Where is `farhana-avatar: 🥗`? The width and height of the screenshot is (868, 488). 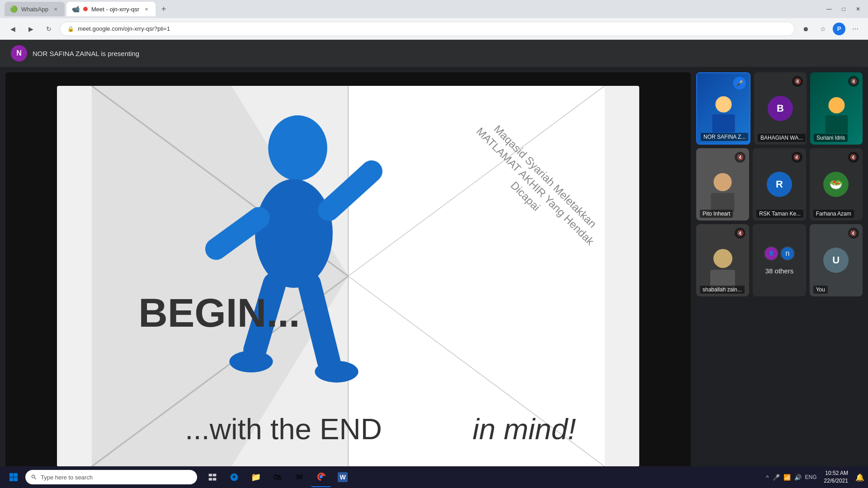 farhana-avatar: 🥗 is located at coordinates (836, 184).